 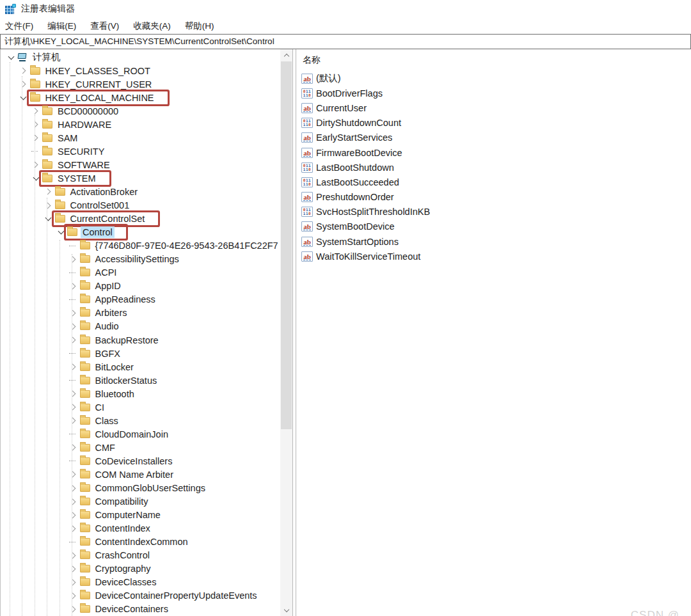 What do you see at coordinates (139, 582) in the screenshot?
I see `tree-item-deviceclasses: DeviceClasses` at bounding box center [139, 582].